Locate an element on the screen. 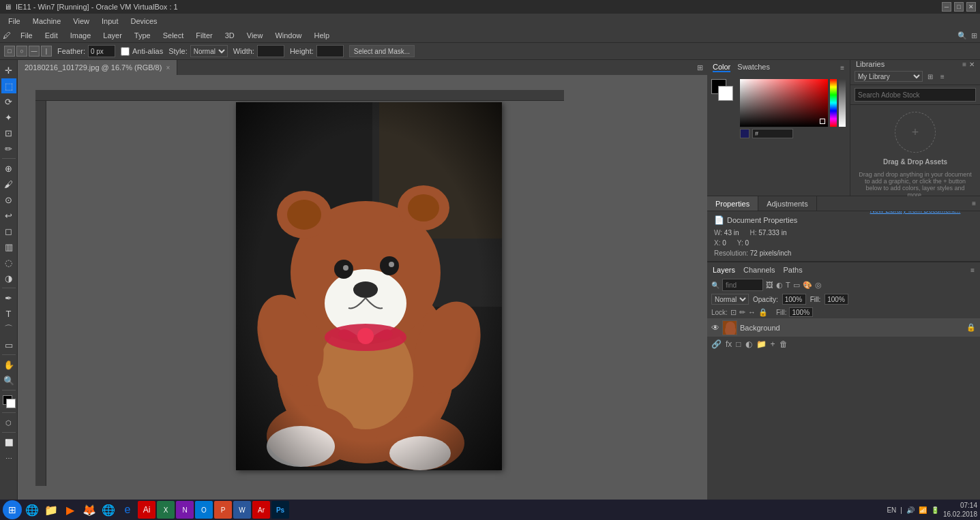 The image size is (980, 520). hand-tool: ✋ is located at coordinates (9, 365).